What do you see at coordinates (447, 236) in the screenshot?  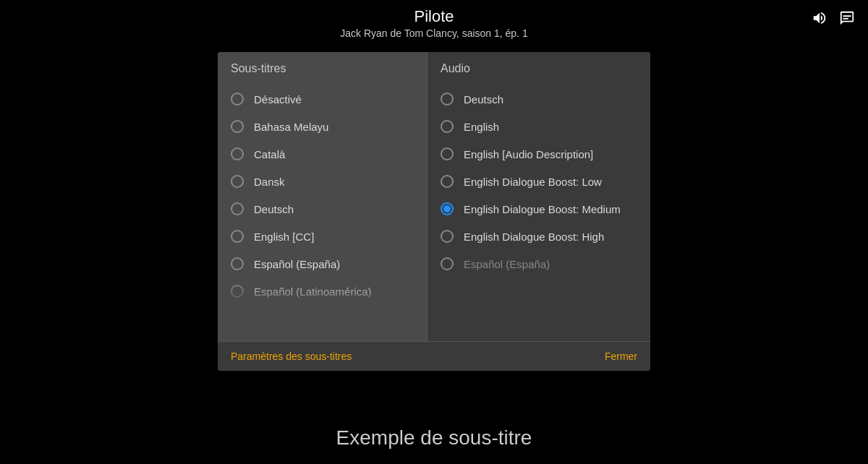 I see `radio-audio-english-dialogue-high` at bounding box center [447, 236].